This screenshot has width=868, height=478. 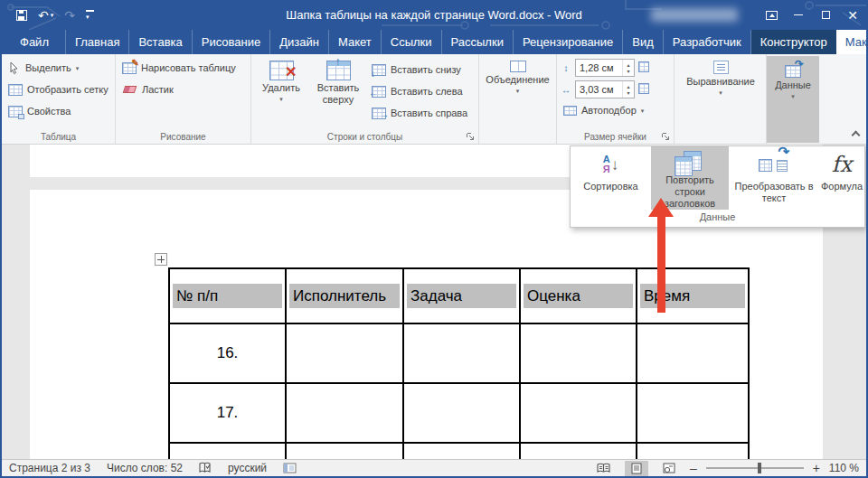 What do you see at coordinates (721, 78) in the screenshot?
I see `alignment-button: Выравнивание ▾` at bounding box center [721, 78].